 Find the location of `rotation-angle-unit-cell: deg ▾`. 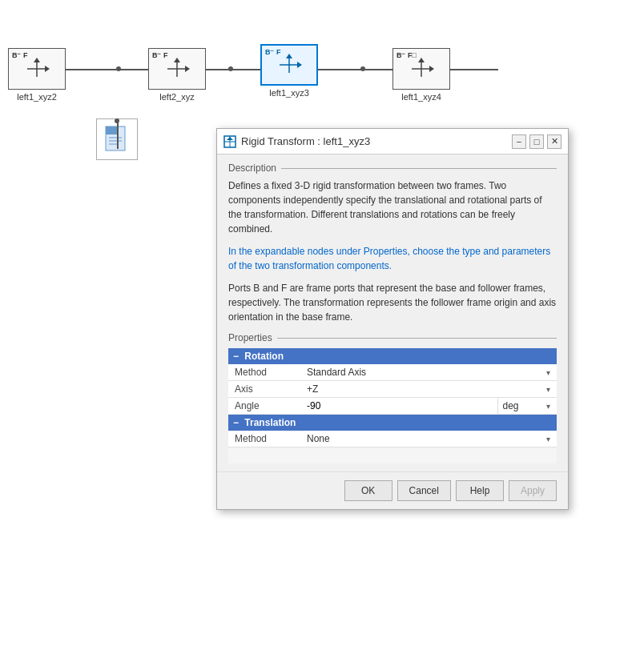

rotation-angle-unit-cell: deg ▾ is located at coordinates (527, 407).